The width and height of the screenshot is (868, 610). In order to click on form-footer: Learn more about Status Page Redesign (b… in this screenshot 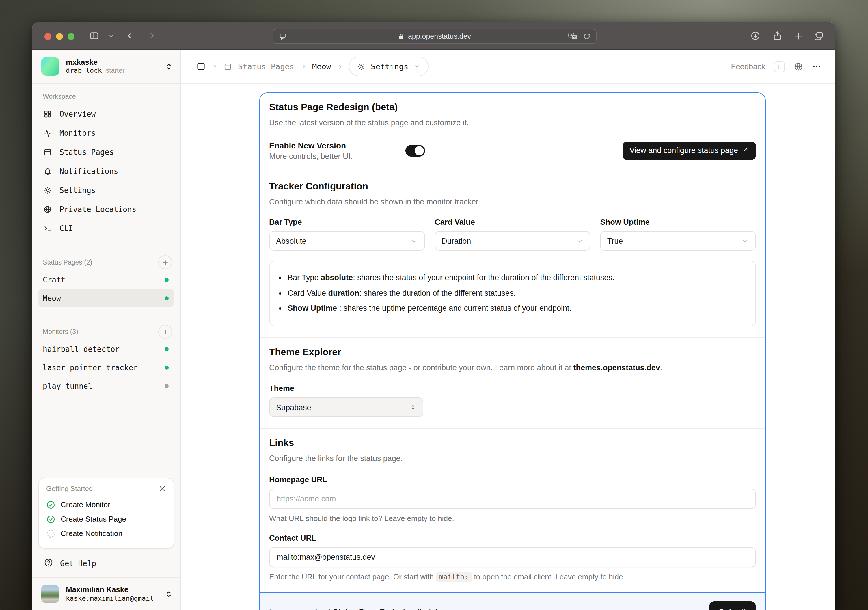, I will do `click(513, 601)`.